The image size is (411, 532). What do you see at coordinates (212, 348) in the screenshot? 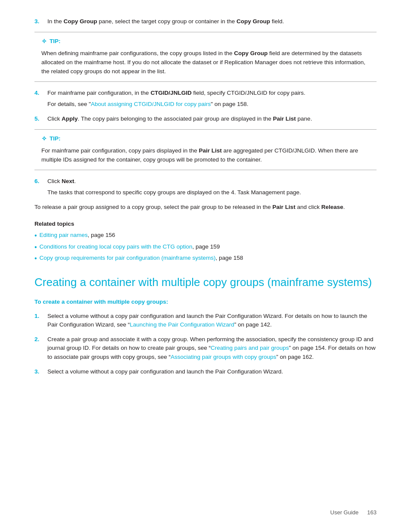
I see `new-step-2-content: Create a pair group and associate it wit…` at bounding box center [212, 348].